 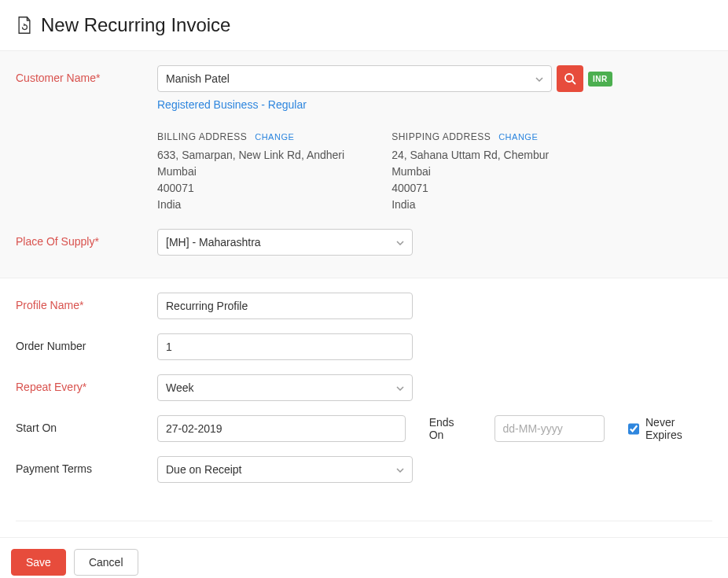 What do you see at coordinates (364, 558) in the screenshot?
I see `footer-actions: Save Cancel` at bounding box center [364, 558].